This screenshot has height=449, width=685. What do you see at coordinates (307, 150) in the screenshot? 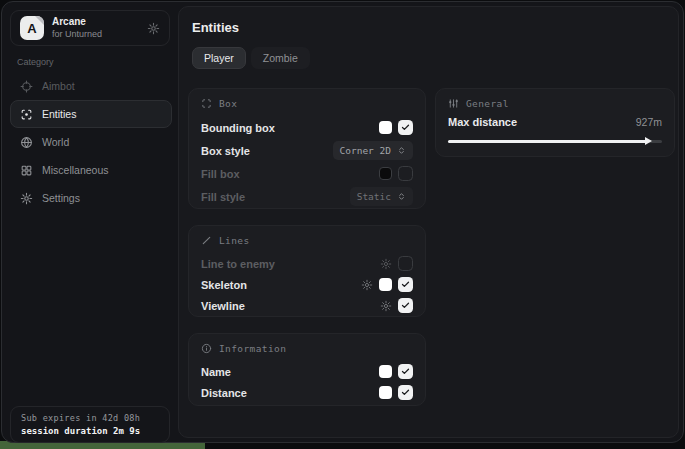
I see `setting-row-box-style: Box style Corner 2D` at bounding box center [307, 150].